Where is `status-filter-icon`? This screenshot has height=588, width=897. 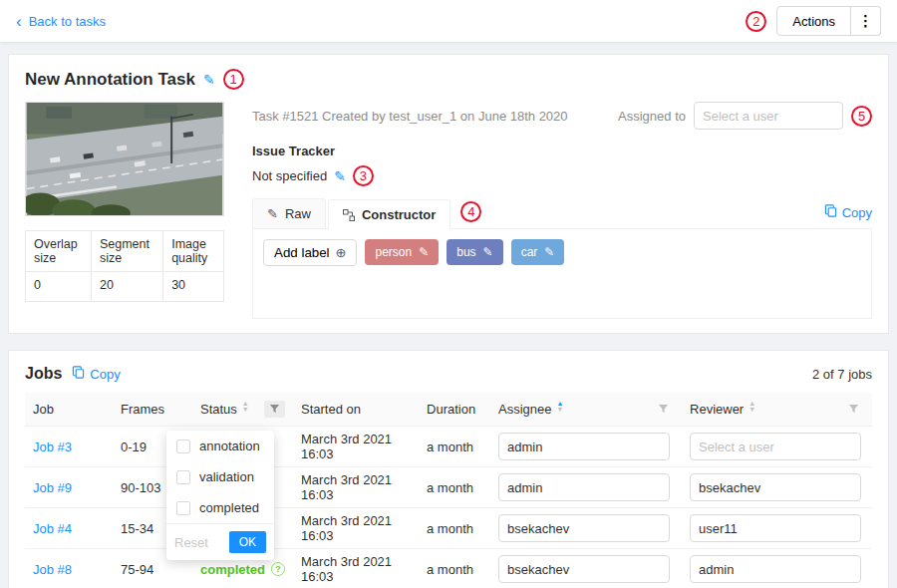 status-filter-icon is located at coordinates (275, 409).